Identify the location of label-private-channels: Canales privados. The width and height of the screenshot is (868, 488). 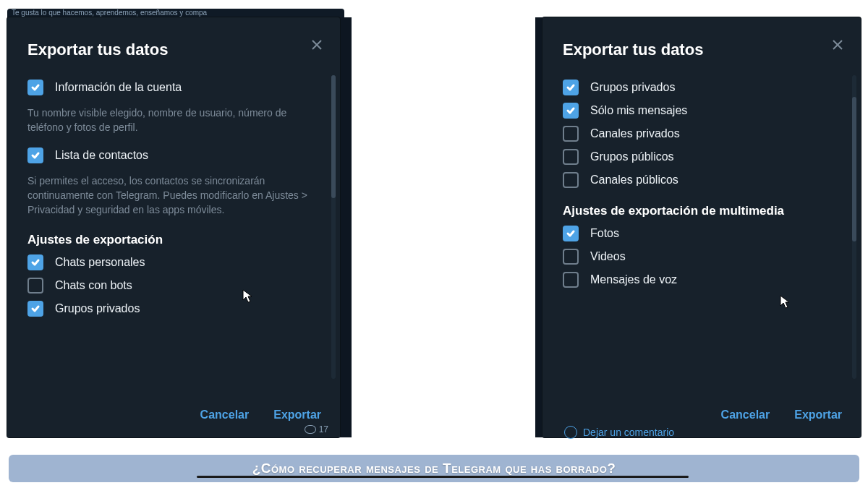
(635, 134).